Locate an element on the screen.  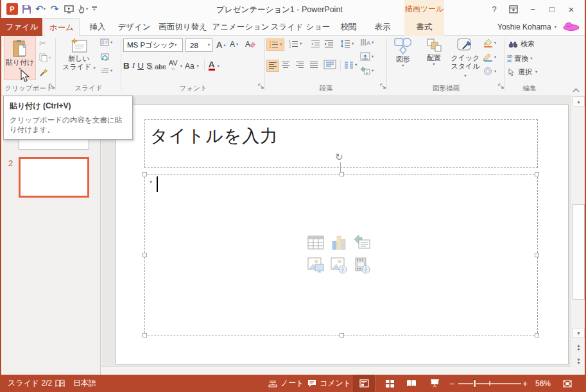
align-right-button is located at coordinates (300, 65).